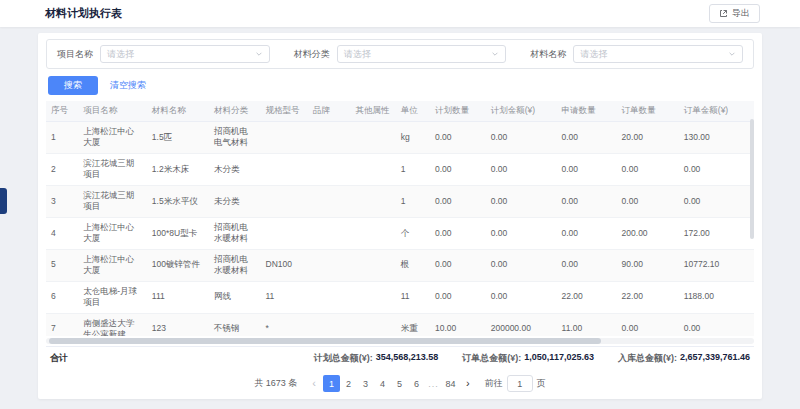 The image size is (800, 409). I want to click on material-category-label: 材料分类, so click(312, 54).